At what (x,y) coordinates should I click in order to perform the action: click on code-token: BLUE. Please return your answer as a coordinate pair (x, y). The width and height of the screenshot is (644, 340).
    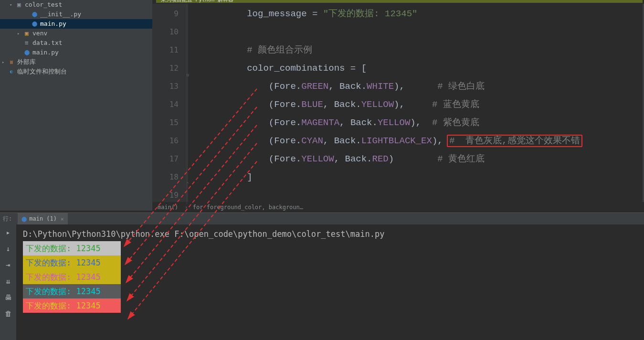
    Looking at the image, I should click on (312, 105).